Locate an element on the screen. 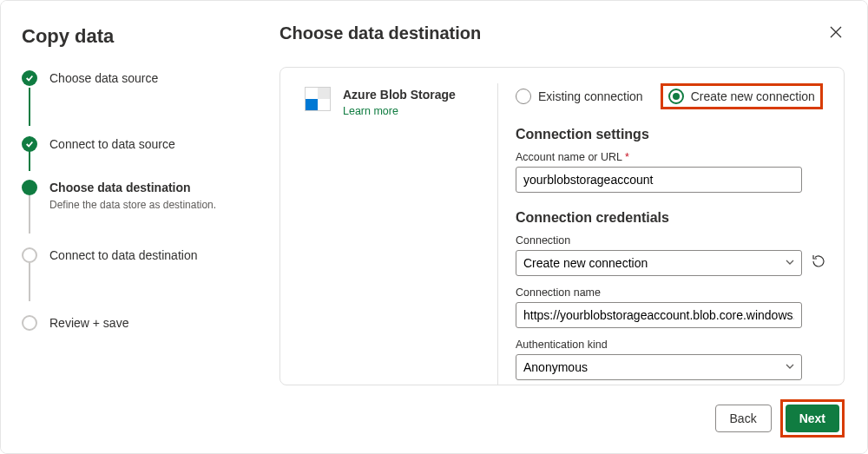  refresh-icon is located at coordinates (819, 261).